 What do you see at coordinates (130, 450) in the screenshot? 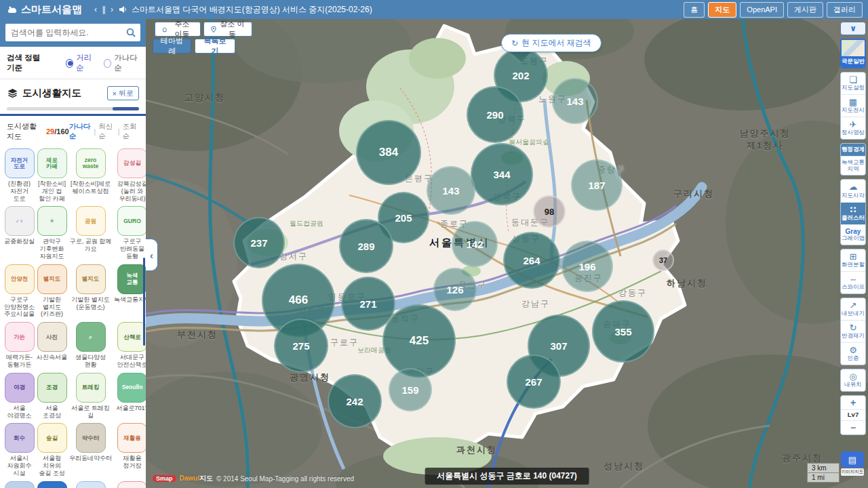
I see `theme-item: 재활용재활용 정거장` at bounding box center [130, 450].